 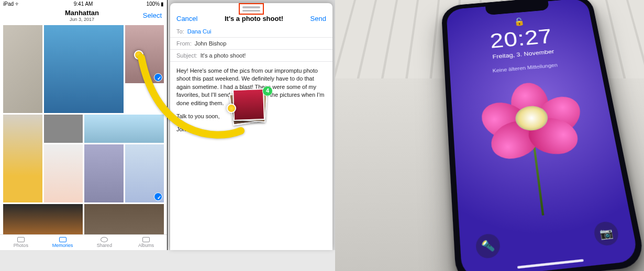 I want to click on status-device: iPad ᯤ, so click(x=12, y=4).